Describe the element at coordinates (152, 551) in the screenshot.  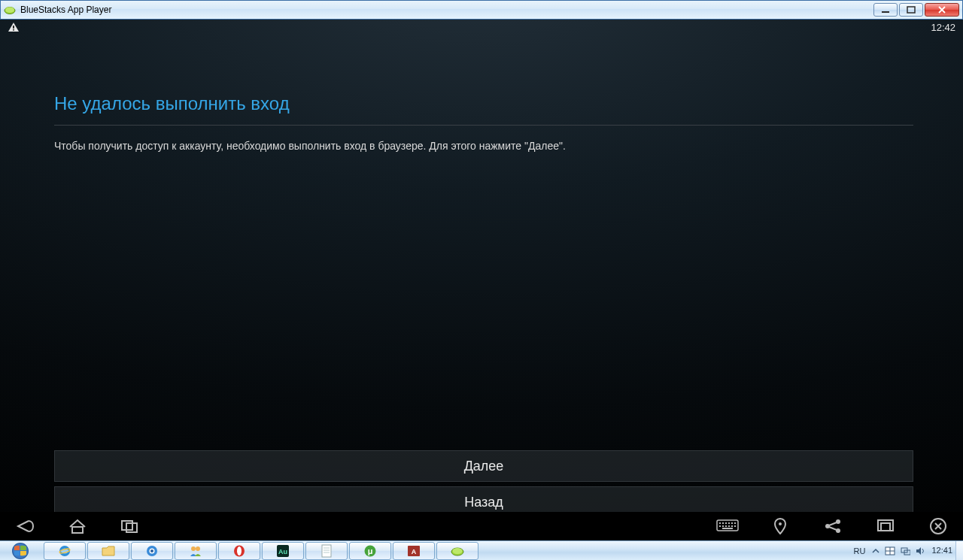
I see `taskbar-item-browser` at that location.